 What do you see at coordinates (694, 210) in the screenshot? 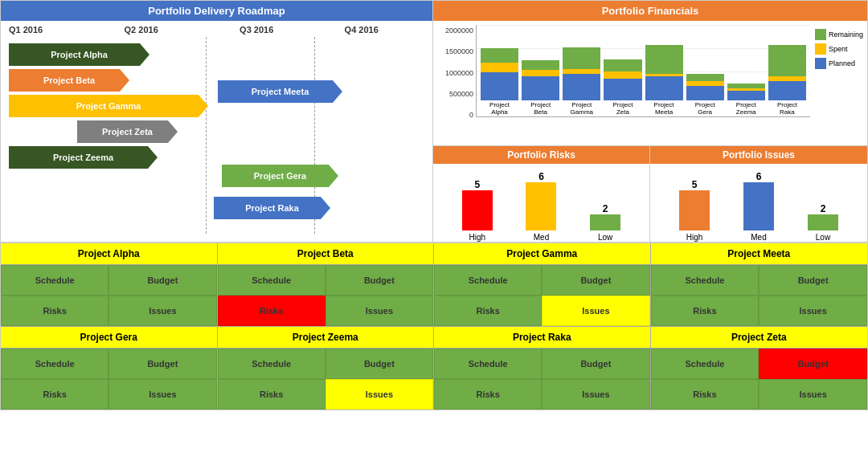
I see `issue-high-bar` at bounding box center [694, 210].